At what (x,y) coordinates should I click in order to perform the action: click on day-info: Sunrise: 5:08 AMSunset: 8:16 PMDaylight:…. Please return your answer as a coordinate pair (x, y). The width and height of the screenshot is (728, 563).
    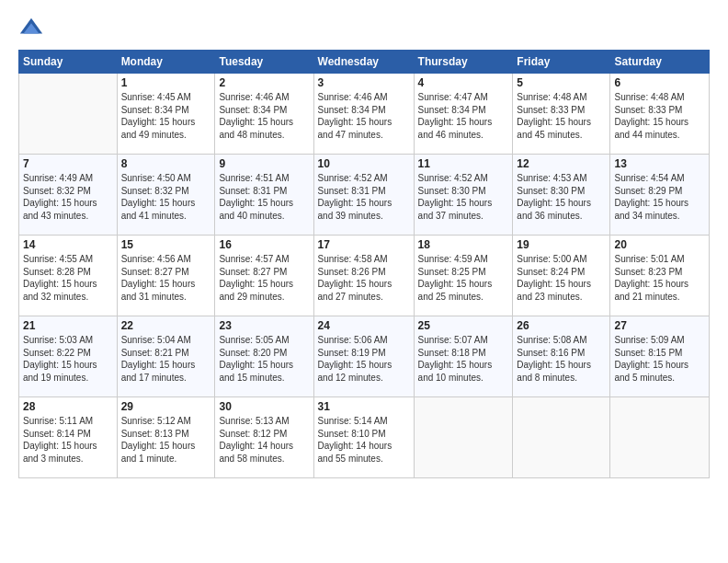
    Looking at the image, I should click on (561, 359).